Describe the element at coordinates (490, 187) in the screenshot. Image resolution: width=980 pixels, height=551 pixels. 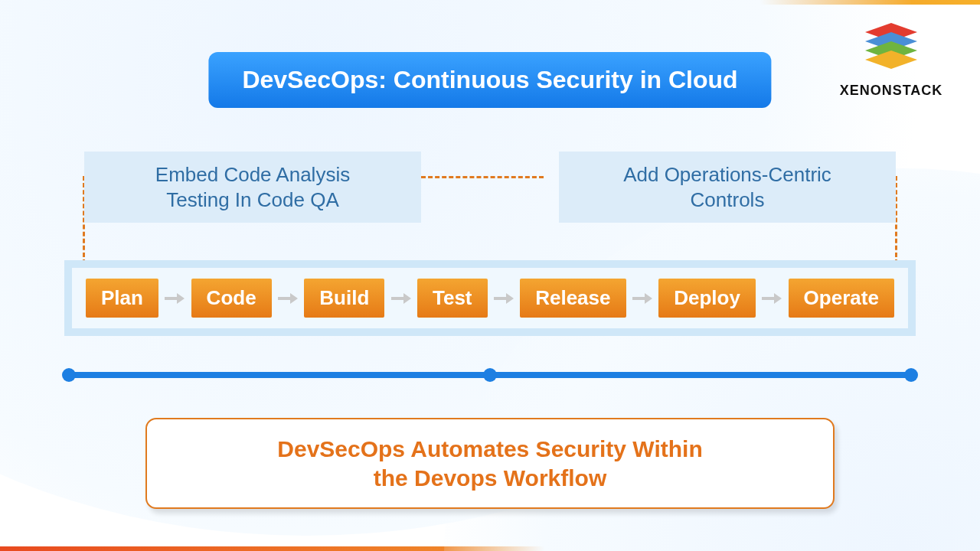
I see `callout-row: Embed Code Analysis Testing In Code QA A…` at that location.